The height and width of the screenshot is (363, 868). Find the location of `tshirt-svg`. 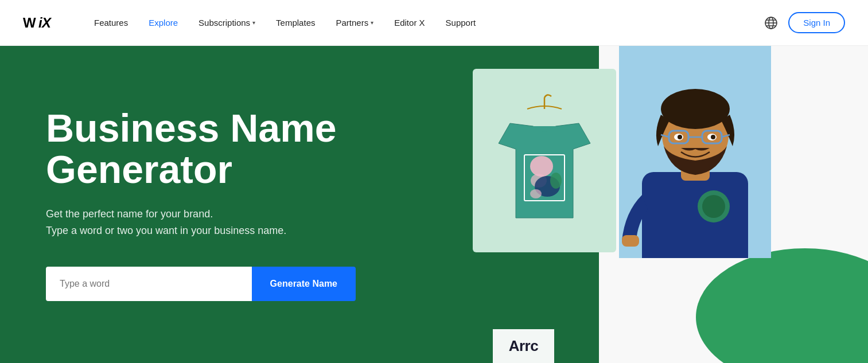

tshirt-svg is located at coordinates (544, 161).